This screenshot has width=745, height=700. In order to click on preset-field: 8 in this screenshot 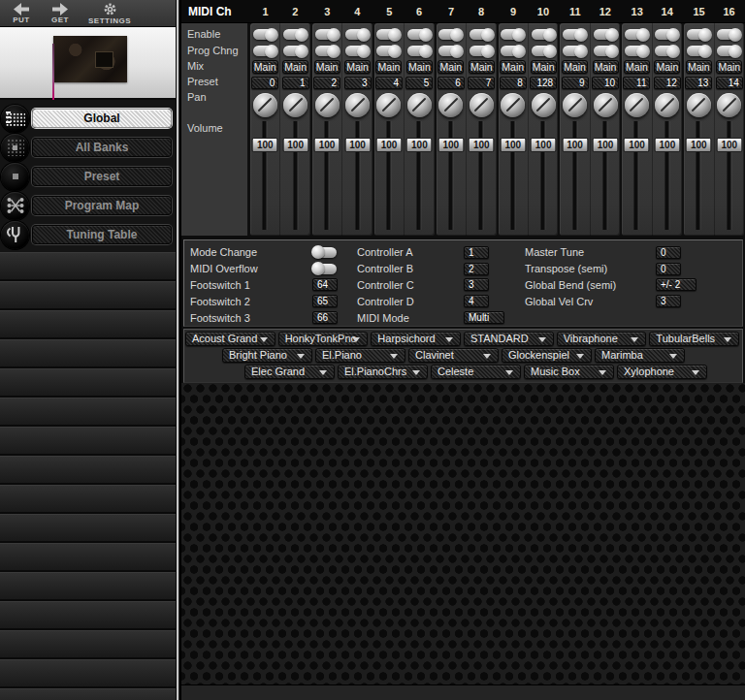, I will do `click(513, 83)`.